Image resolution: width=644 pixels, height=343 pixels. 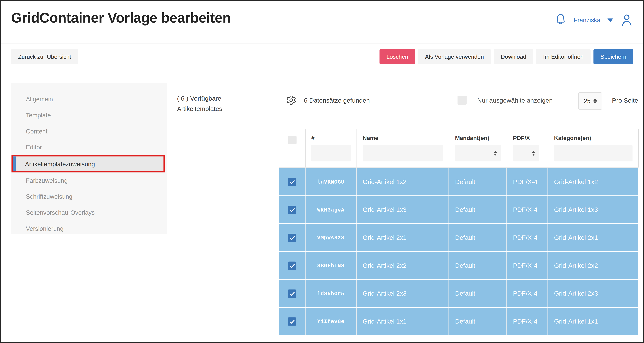 What do you see at coordinates (403, 153) in the screenshot?
I see `name-filter-input` at bounding box center [403, 153].